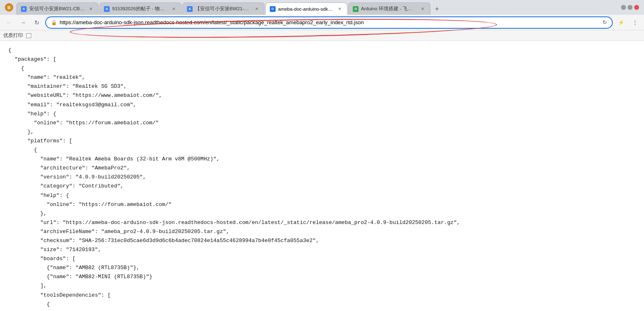  Describe the element at coordinates (257, 9) in the screenshot. I see `tab-close-3: ✕` at that location.